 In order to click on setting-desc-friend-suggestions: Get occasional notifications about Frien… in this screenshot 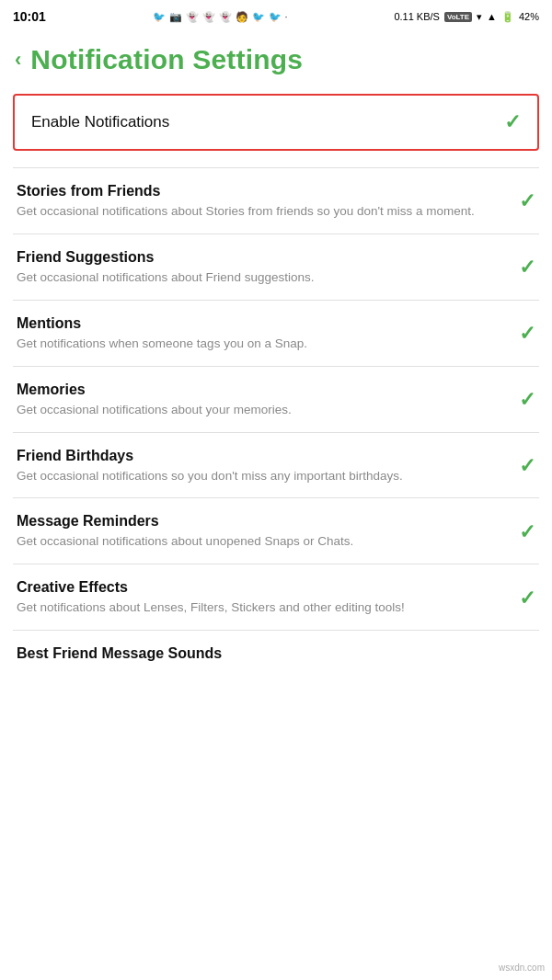, I will do `click(253, 278)`.